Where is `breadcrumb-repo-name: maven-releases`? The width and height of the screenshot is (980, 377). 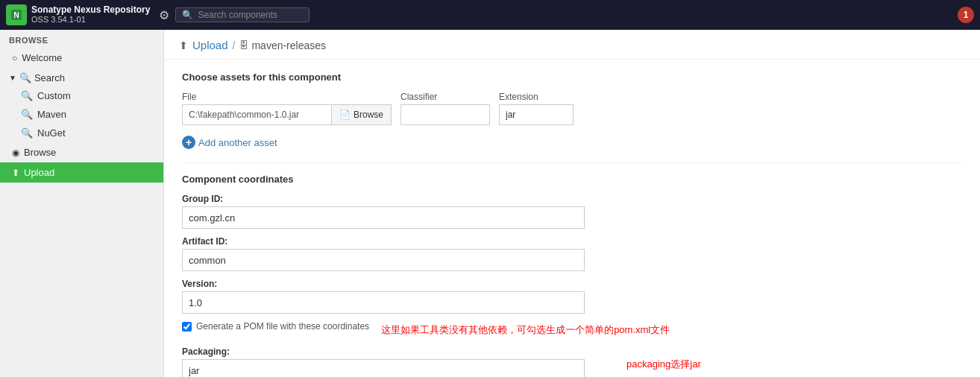
breadcrumb-repo-name: maven-releases is located at coordinates (289, 45).